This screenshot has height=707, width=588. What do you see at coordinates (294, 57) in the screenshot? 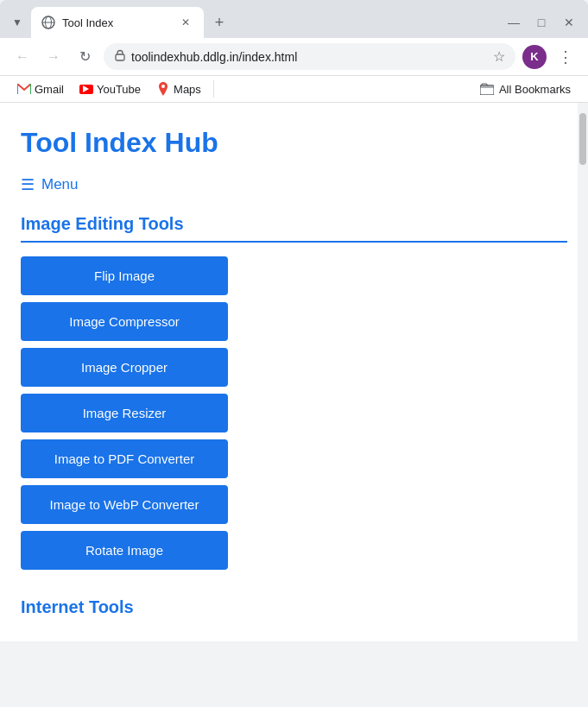
I see `address-bar: ← → ↻ toolindexhub.ddlg.in/index.html ☆ …` at bounding box center [294, 57].